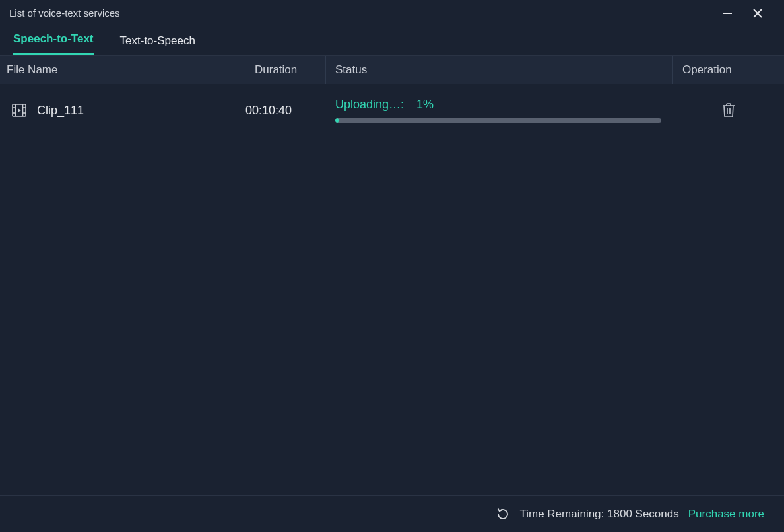 Image resolution: width=784 pixels, height=532 pixels. I want to click on titlebar: List of voice-text services, so click(392, 13).